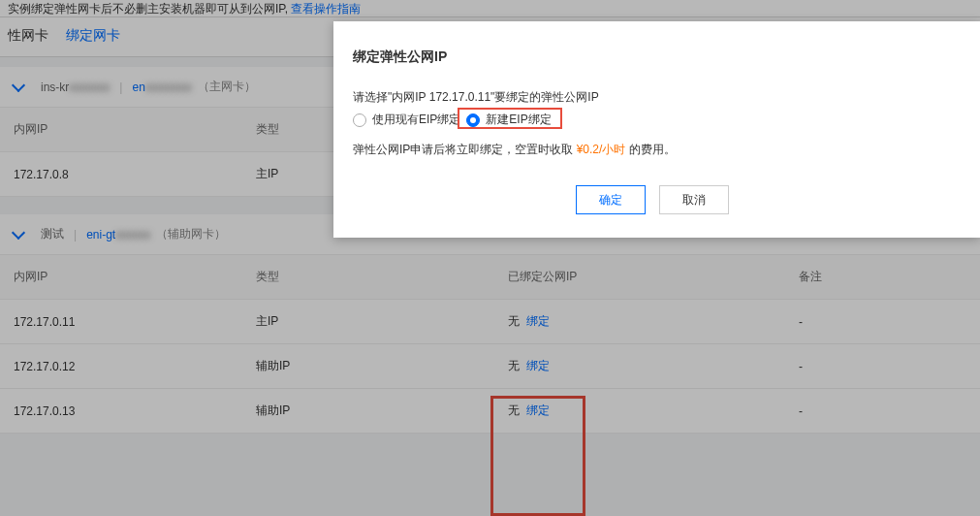  What do you see at coordinates (326, 9) in the screenshot?
I see `top-notice-link: 查看操作指南` at bounding box center [326, 9].